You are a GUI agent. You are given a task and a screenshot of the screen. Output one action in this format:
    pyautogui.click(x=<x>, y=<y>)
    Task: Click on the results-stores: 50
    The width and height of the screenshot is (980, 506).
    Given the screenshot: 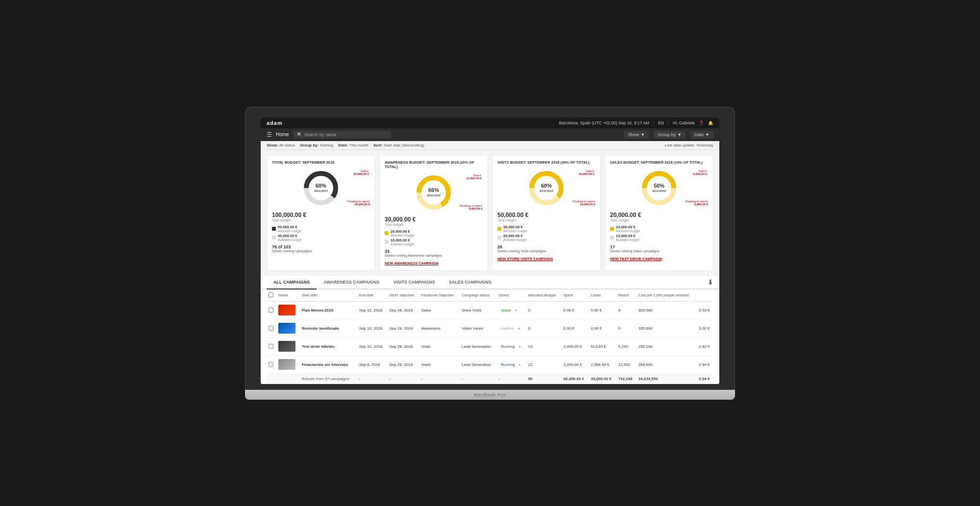 What is the action you would take?
    pyautogui.click(x=544, y=379)
    